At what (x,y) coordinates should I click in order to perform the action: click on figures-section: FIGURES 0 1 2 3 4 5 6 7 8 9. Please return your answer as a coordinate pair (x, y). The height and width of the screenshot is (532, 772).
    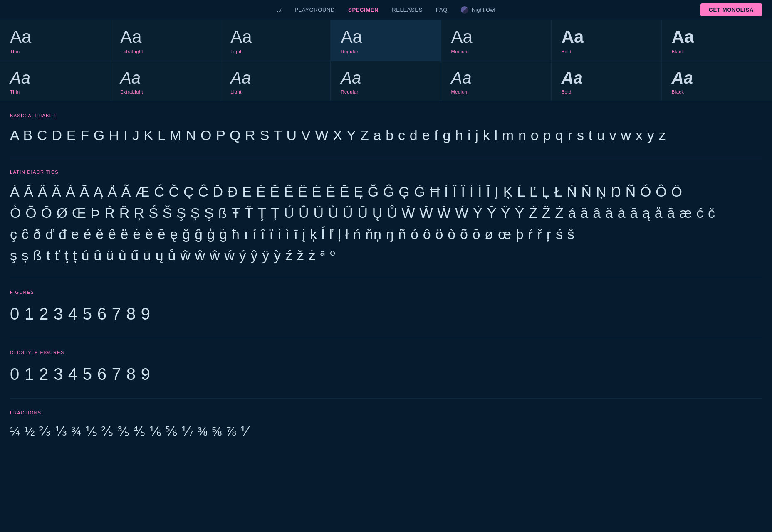
    Looking at the image, I should click on (386, 308).